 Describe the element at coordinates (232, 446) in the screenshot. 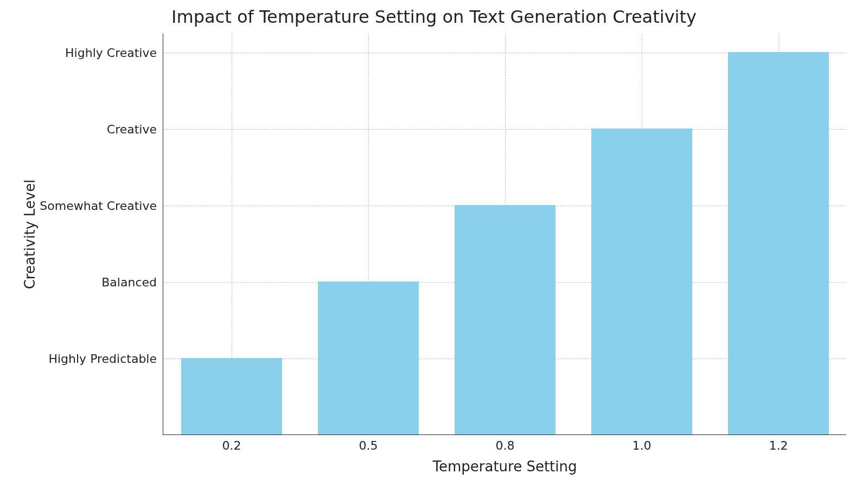

I see `x-tick-label: 0.2` at that location.